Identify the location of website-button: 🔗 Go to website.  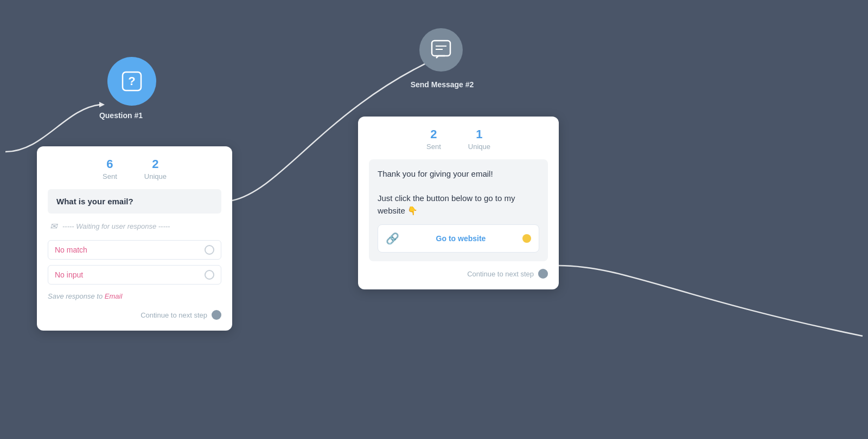
(458, 238).